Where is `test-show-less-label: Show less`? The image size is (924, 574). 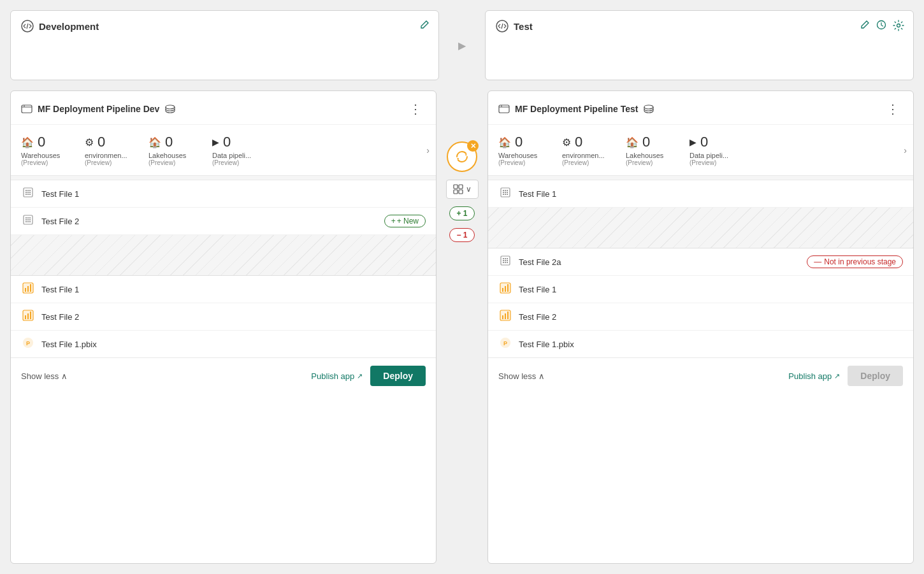 test-show-less-label: Show less is located at coordinates (517, 376).